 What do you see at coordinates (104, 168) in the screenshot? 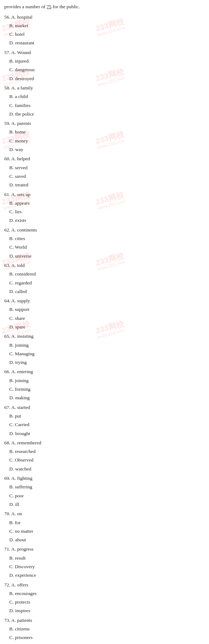
I see `option-60-B: B. served` at bounding box center [104, 168].